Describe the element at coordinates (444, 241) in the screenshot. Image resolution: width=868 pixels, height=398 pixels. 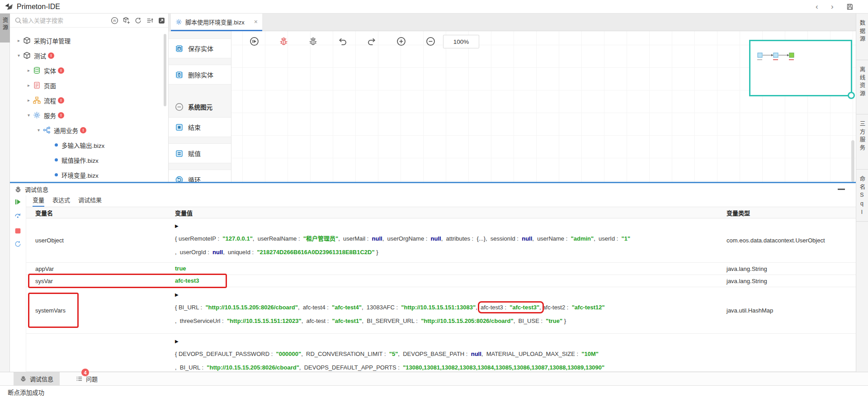
I see `variable-value: ▶{ userRemoteIP : "127.0.0.1", userRealN…` at that location.